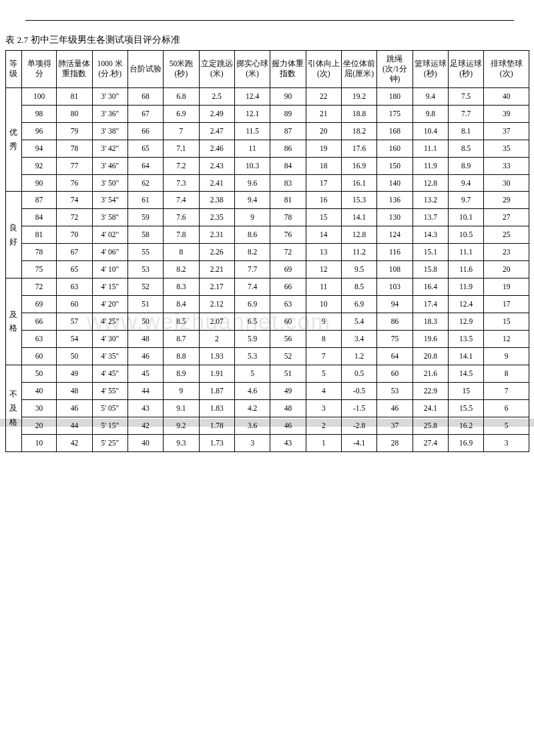 The width and height of the screenshot is (534, 756). I want to click on data-cell: 4' 06", so click(109, 252).